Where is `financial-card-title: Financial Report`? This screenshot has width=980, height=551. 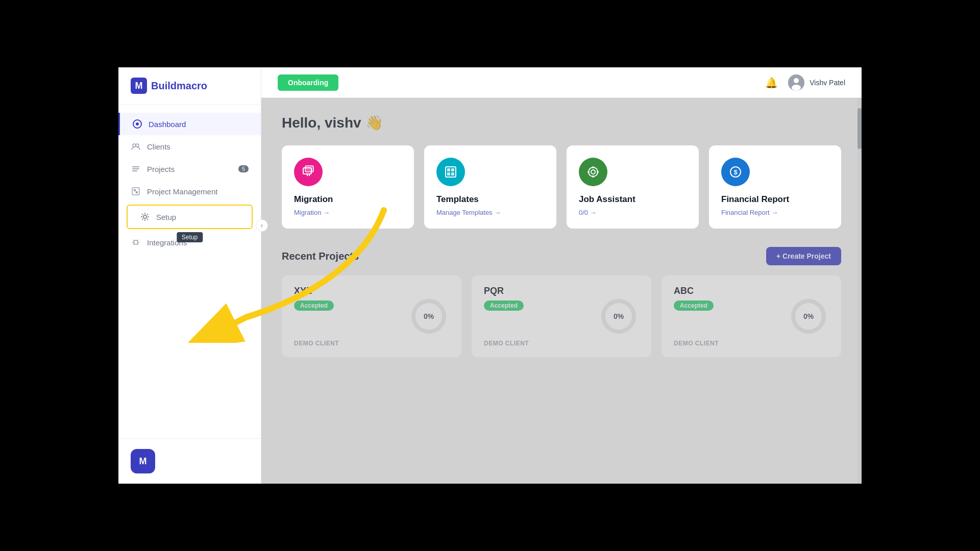
financial-card-title: Financial Report is located at coordinates (775, 199).